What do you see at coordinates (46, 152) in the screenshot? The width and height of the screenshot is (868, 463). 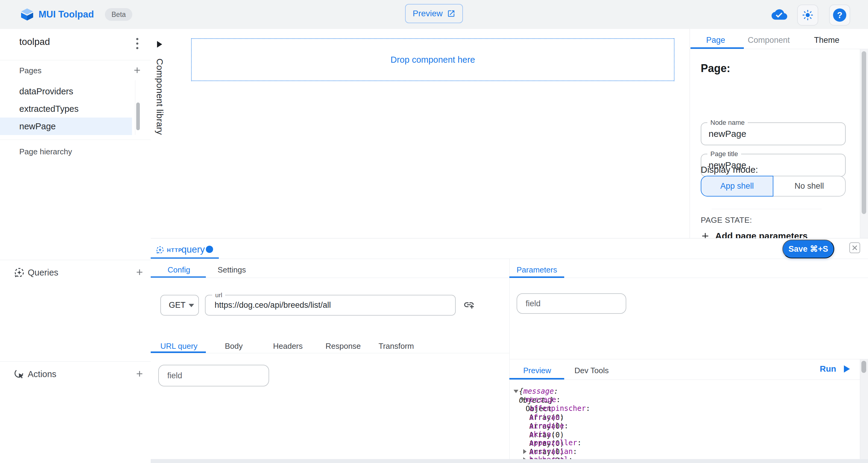 I see `page-hierarchy-label: Page hierarchy` at bounding box center [46, 152].